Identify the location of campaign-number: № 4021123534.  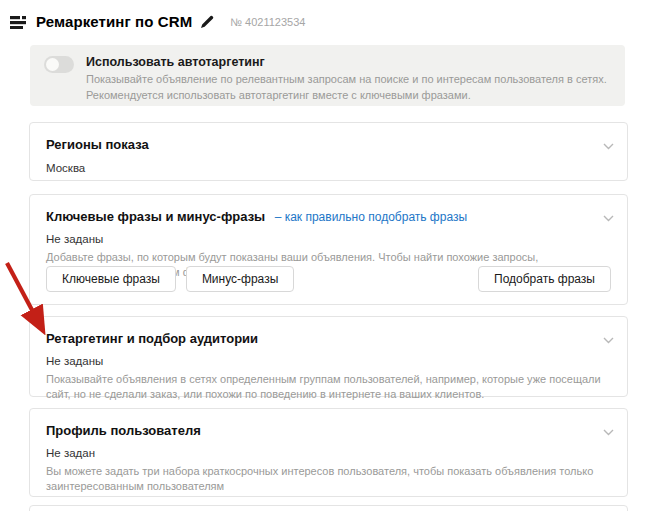
(268, 22).